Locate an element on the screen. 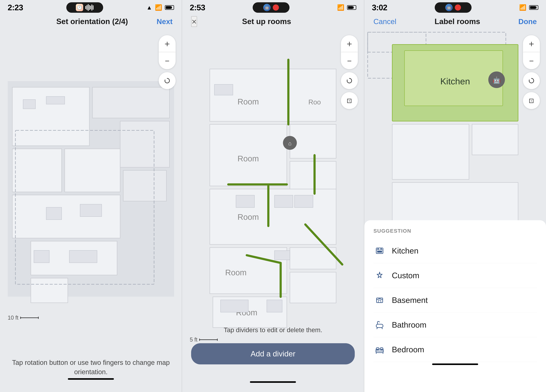 The width and height of the screenshot is (546, 392). zoom-controls-3: ＋ － ⊡ is located at coordinates (531, 72).